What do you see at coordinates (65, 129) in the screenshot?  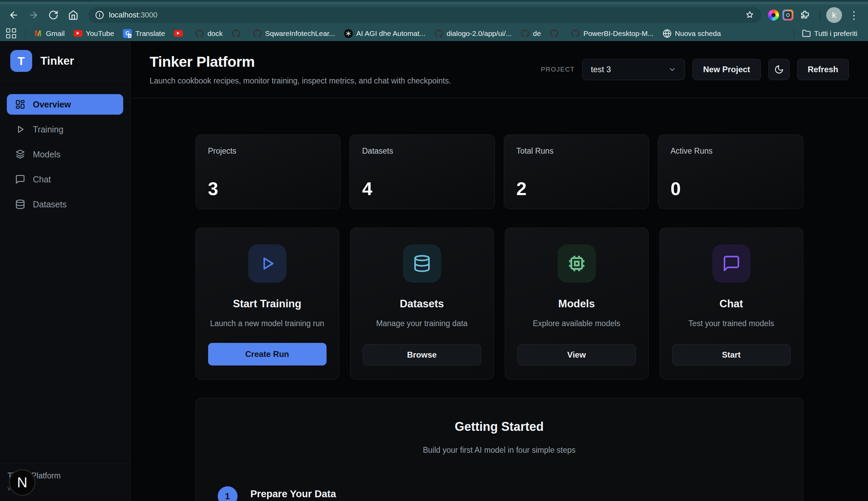 I see `sidebar-item-training: Training` at bounding box center [65, 129].